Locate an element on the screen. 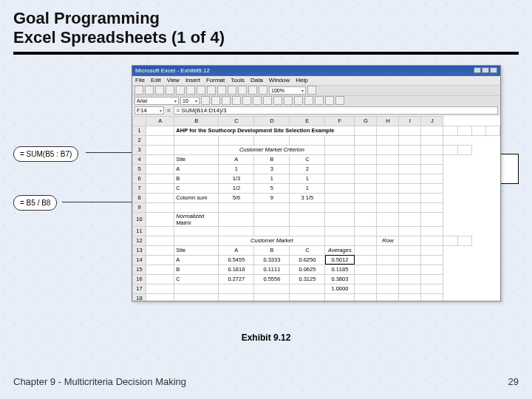 The image size is (532, 399). save-icon is located at coordinates (160, 90).